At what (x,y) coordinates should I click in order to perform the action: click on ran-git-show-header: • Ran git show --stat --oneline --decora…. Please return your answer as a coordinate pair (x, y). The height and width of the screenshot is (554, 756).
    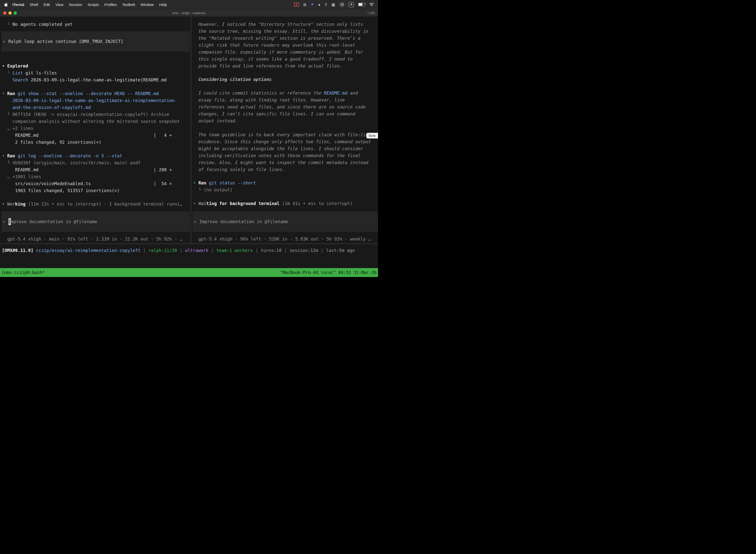
    Looking at the image, I should click on (95, 94).